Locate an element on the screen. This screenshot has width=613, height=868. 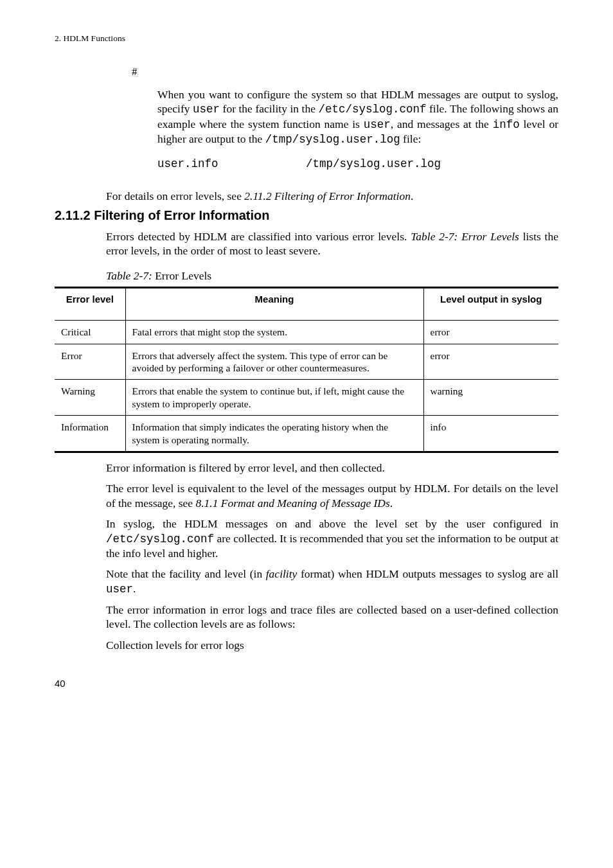
cell-level: Error is located at coordinates (90, 362).